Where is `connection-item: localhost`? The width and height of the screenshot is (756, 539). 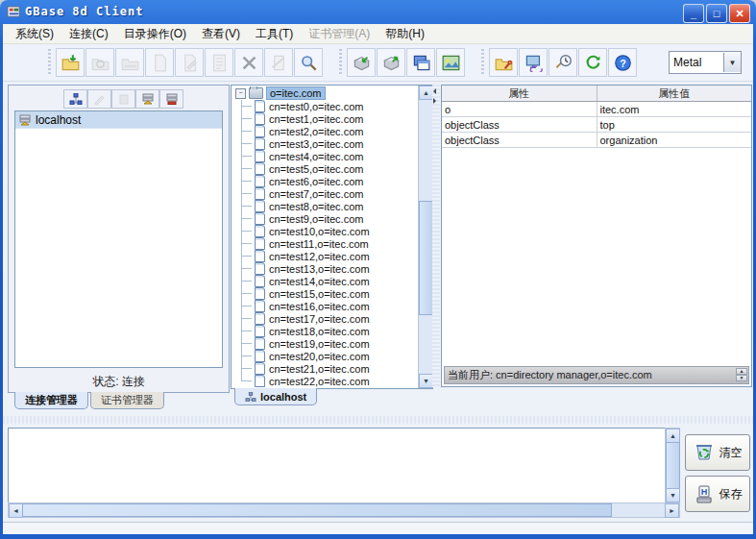
connection-item: localhost is located at coordinates (119, 120).